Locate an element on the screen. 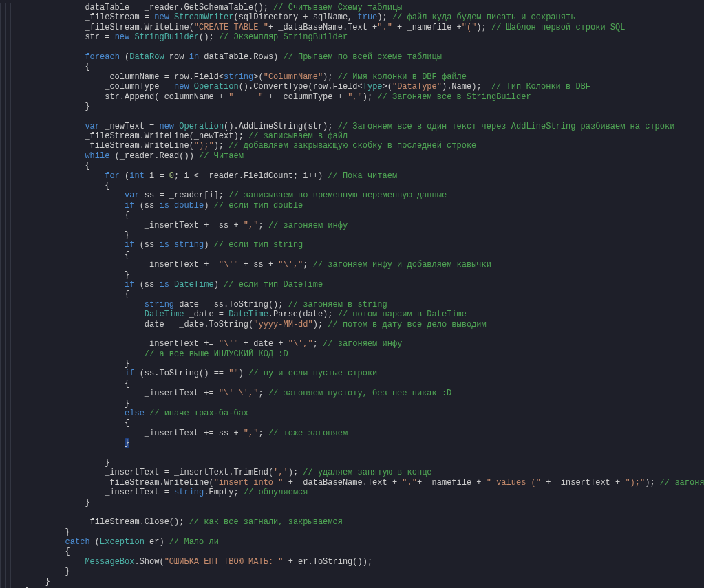 The height and width of the screenshot is (588, 704). code-line: while (_reader.Read()) // Читаем is located at coordinates (365, 156).